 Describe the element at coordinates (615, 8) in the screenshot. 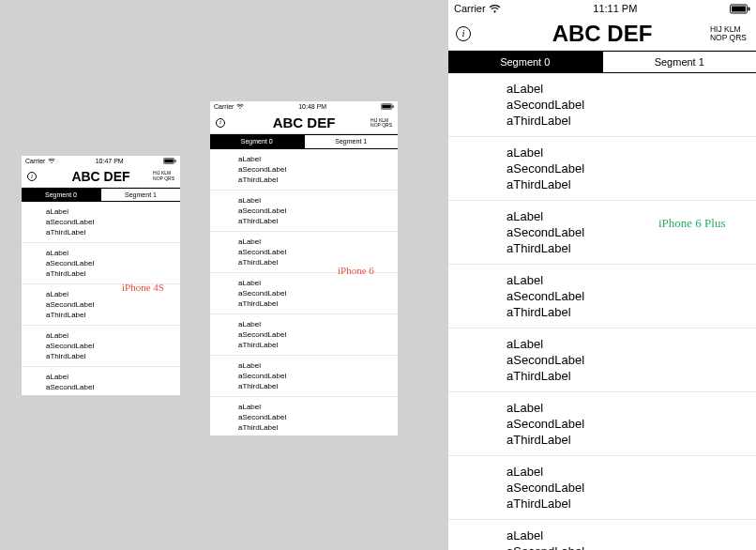

I see `status-time: 11:11 PM` at that location.